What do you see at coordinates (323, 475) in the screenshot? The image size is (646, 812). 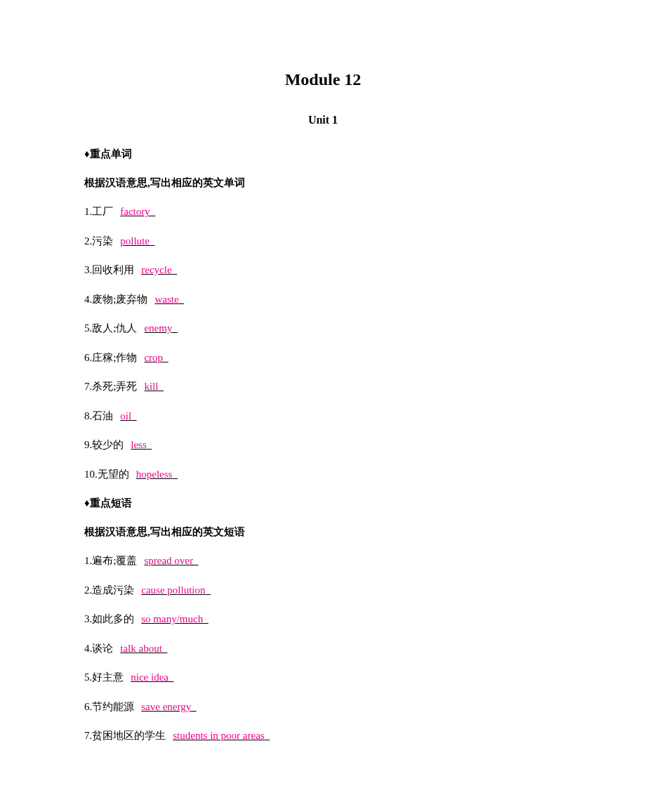 I see `vocab-item: 10.无望的hopeless` at bounding box center [323, 475].